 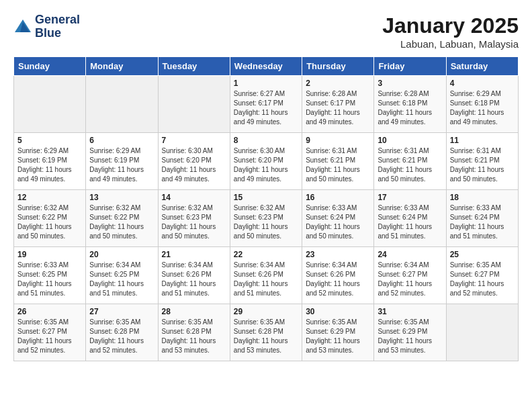 I want to click on calendar-cell: 27Sunrise: 6:35 AM Sunset: 6:28 PM Dayli…, so click(x=122, y=333).